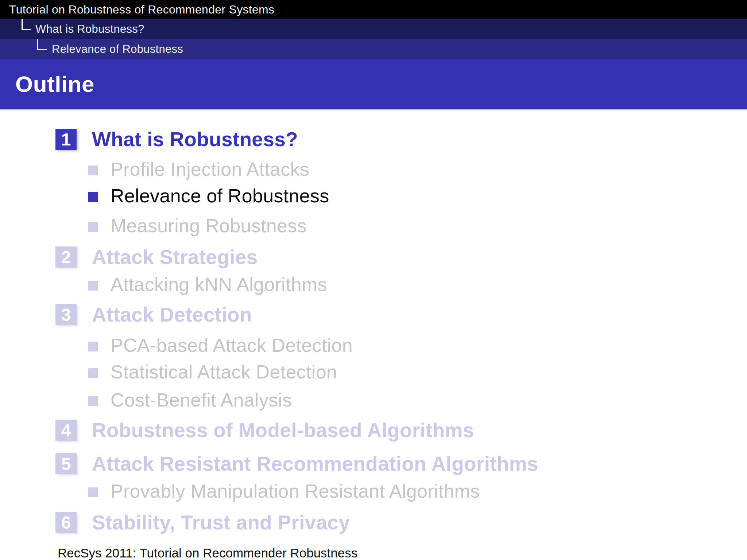  I want to click on subsection-label: PCA-based Attack Detection, so click(232, 345).